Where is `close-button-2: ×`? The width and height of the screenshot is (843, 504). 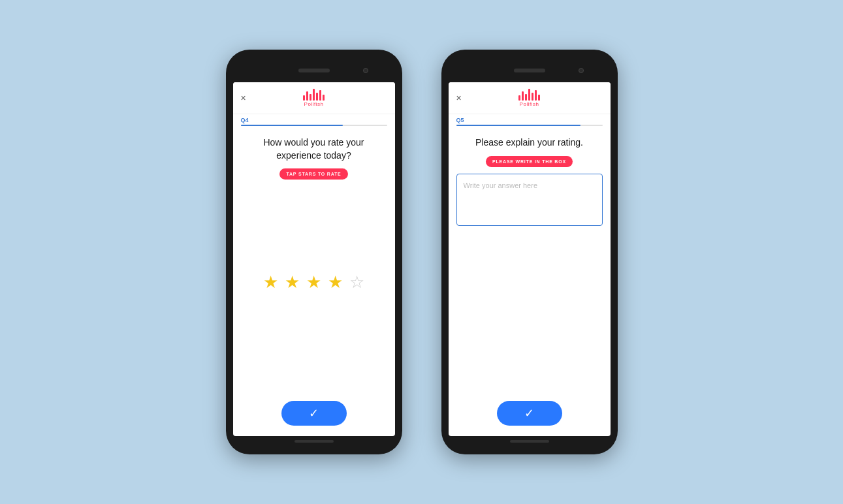
close-button-2: × is located at coordinates (459, 98).